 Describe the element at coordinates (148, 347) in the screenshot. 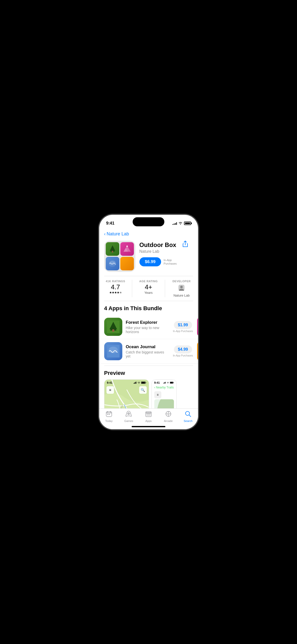

I see `ocean-app-name: Ocean Journal` at that location.